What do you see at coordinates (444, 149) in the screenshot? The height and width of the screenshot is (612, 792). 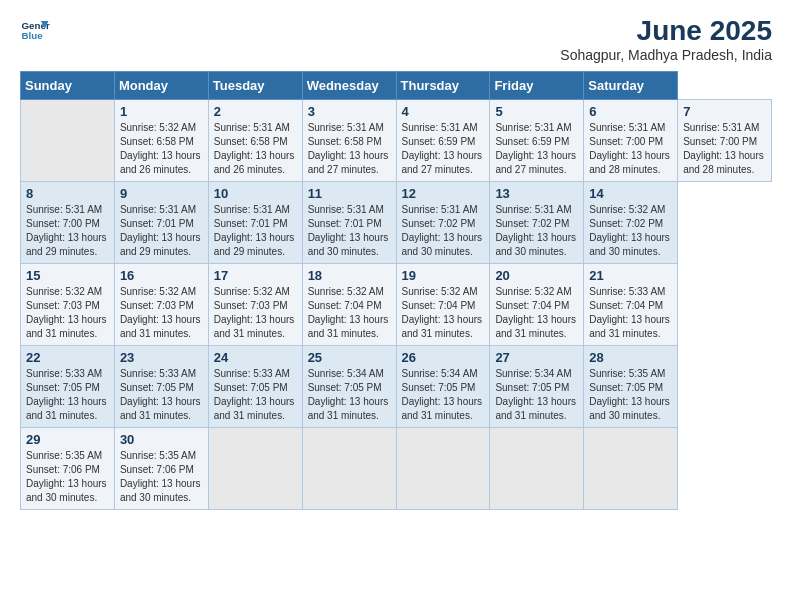 I see `day-info: Sunrise: 5:31 AM Sunset: 6:59 PM Dayligh…` at bounding box center [444, 149].